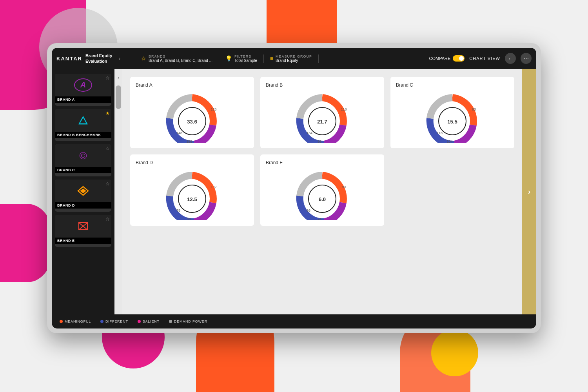 The height and width of the screenshot is (392, 588). I want to click on svg-text: 155, so click(189, 141).